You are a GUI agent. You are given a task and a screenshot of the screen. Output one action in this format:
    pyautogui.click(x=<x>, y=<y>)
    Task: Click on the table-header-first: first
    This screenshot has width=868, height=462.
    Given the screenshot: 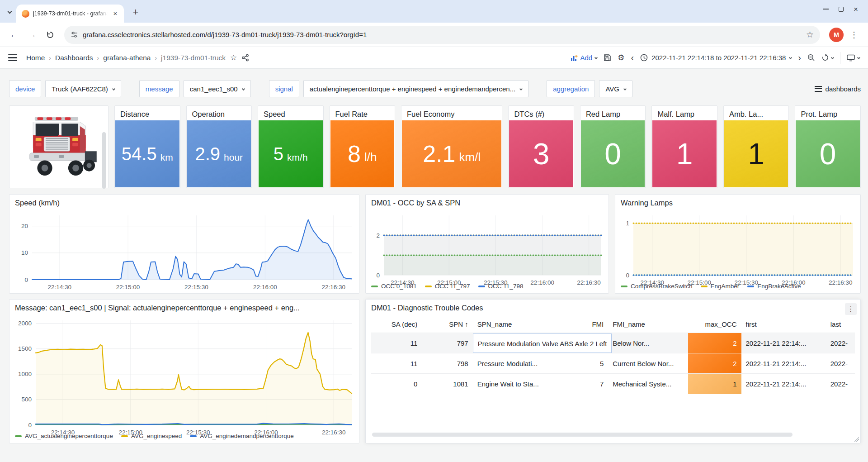 What is the action you would take?
    pyautogui.click(x=784, y=324)
    